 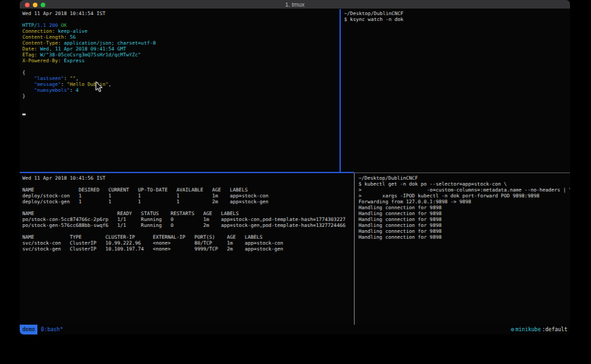 What do you see at coordinates (35, 5) in the screenshot?
I see `traffic-lights` at bounding box center [35, 5].